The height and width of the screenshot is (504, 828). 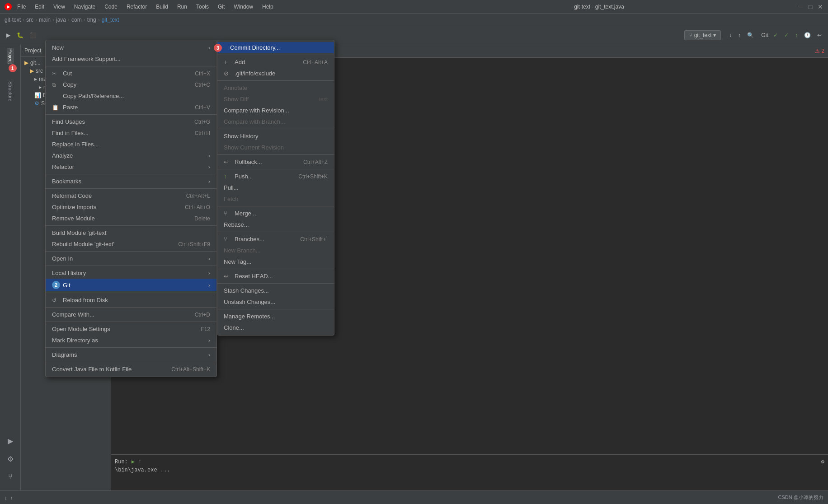 I want to click on git-clock: 🕐, so click(x=807, y=35).